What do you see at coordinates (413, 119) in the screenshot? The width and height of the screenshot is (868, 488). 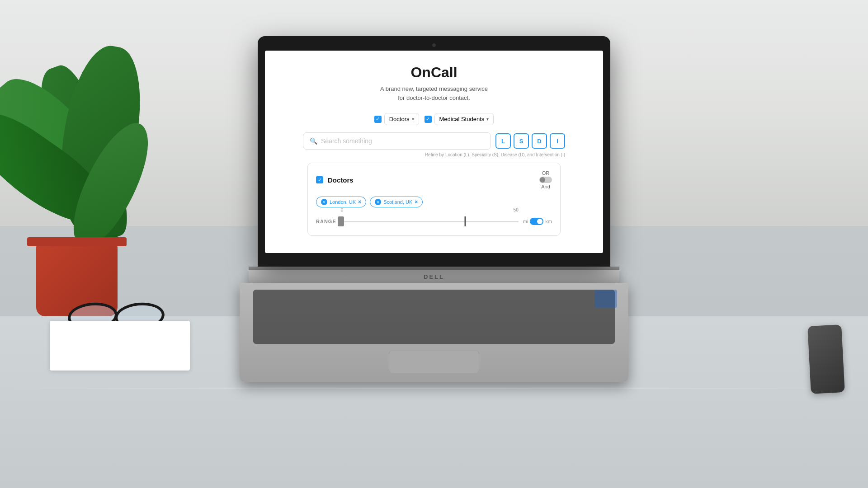 I see `doctors-dropdown-chevron: ▾` at bounding box center [413, 119].